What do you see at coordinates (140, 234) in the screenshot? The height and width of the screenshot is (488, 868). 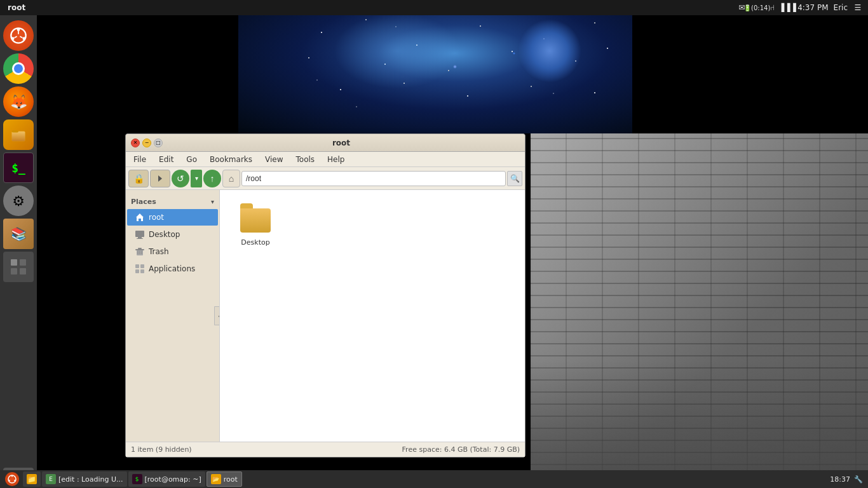 I see `desktop-icon` at bounding box center [140, 234].